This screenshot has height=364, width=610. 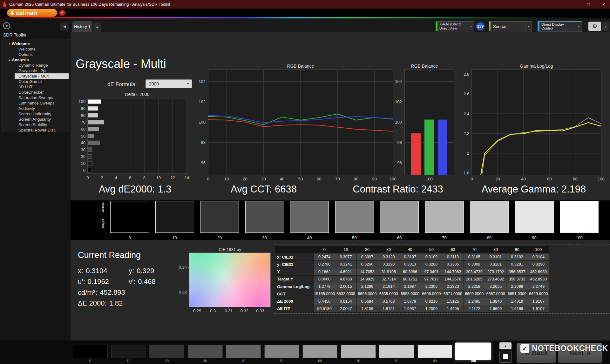 I want to click on table-cell: 2.0047, so click(x=346, y=309).